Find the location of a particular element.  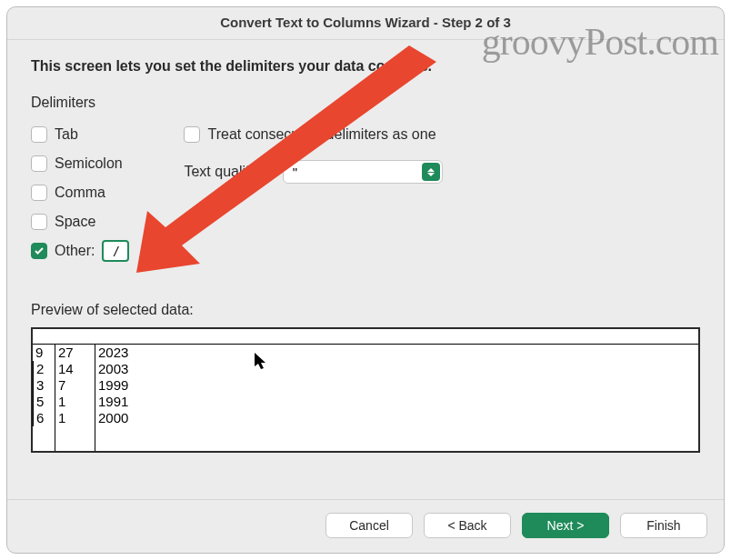

stepper-icon is located at coordinates (431, 172).